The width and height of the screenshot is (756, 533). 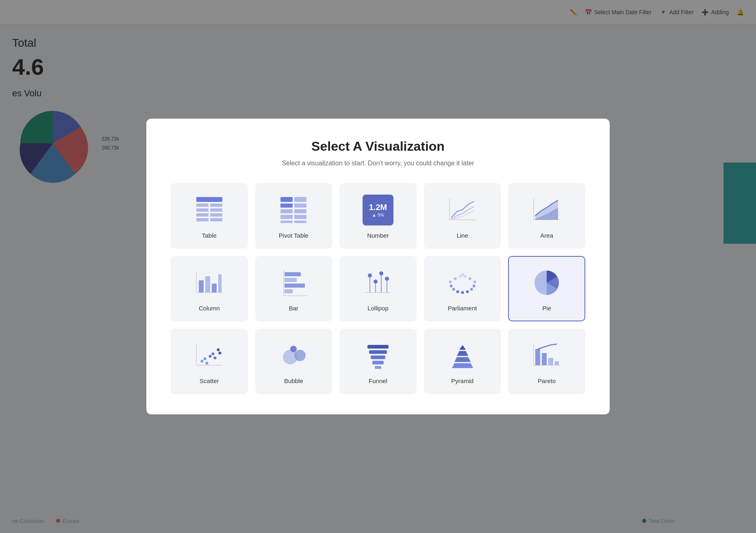 What do you see at coordinates (463, 283) in the screenshot?
I see `parliament-icon` at bounding box center [463, 283].